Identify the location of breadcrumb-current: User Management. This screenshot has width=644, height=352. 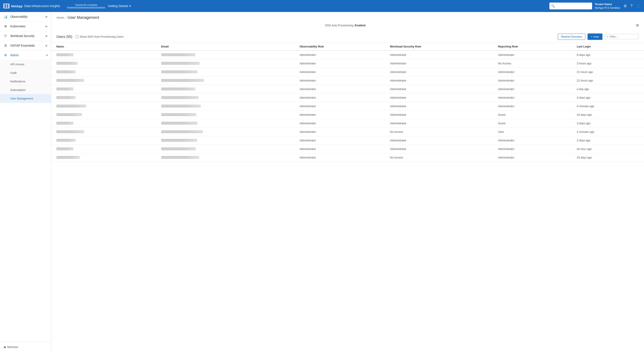
(83, 18).